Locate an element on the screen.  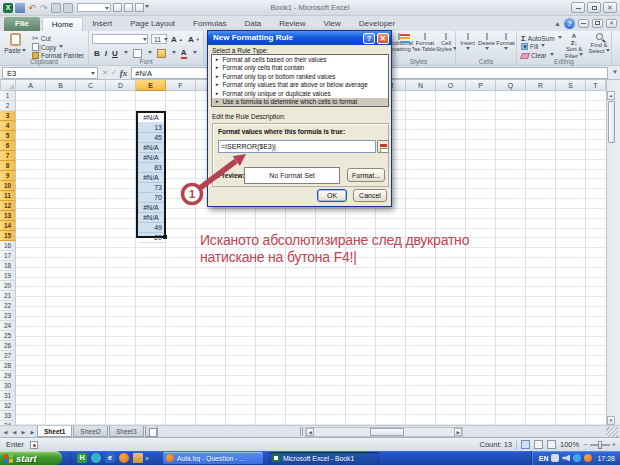
tab-developer: Developer is located at coordinates (377, 24).